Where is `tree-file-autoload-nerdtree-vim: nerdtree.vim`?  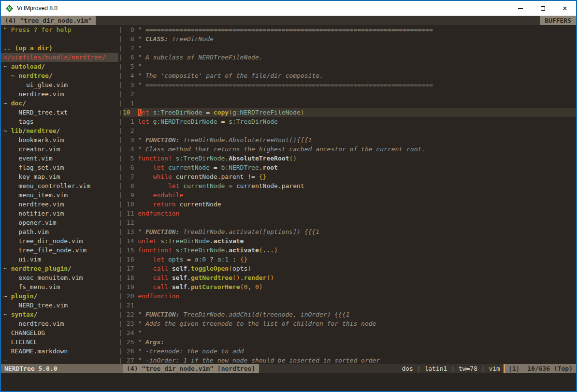 tree-file-autoload-nerdtree-vim: nerdtree.vim is located at coordinates (60, 94).